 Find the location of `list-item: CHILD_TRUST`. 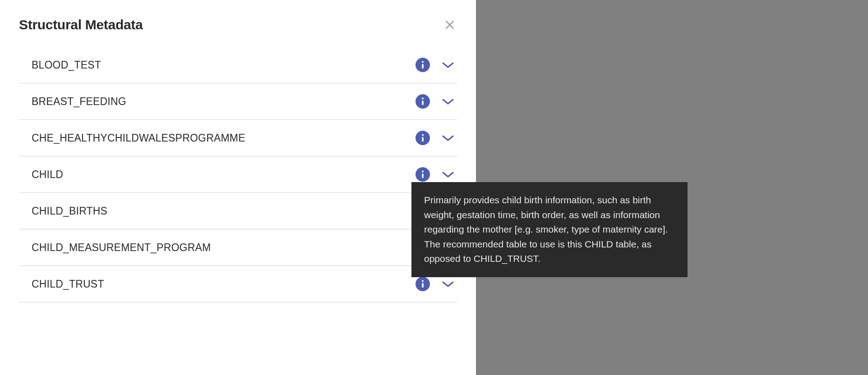

list-item: CHILD_TRUST is located at coordinates (238, 284).